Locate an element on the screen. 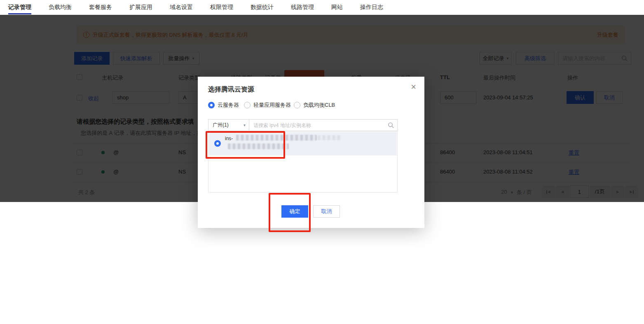 The image size is (644, 324). tab-label: 扩展应用 is located at coordinates (141, 7).